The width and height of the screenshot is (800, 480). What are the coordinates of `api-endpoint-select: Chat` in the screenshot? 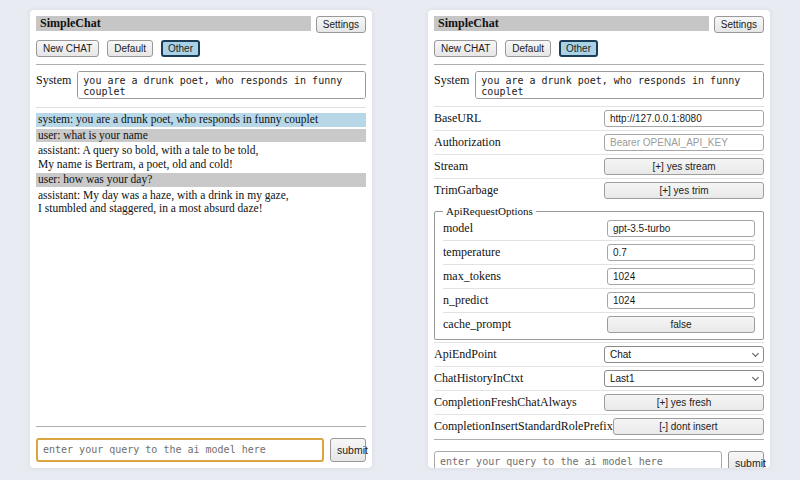 It's located at (684, 354).